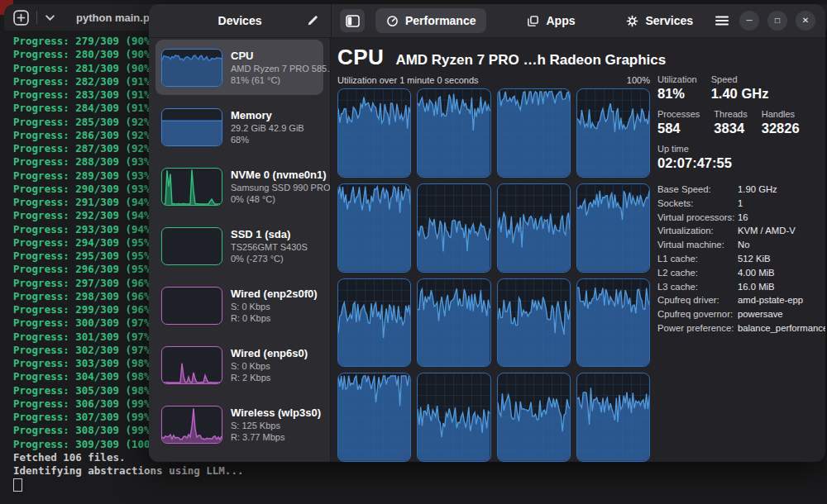 This screenshot has height=504, width=827. What do you see at coordinates (782, 329) in the screenshot?
I see `detail-value: balance_performance` at bounding box center [782, 329].